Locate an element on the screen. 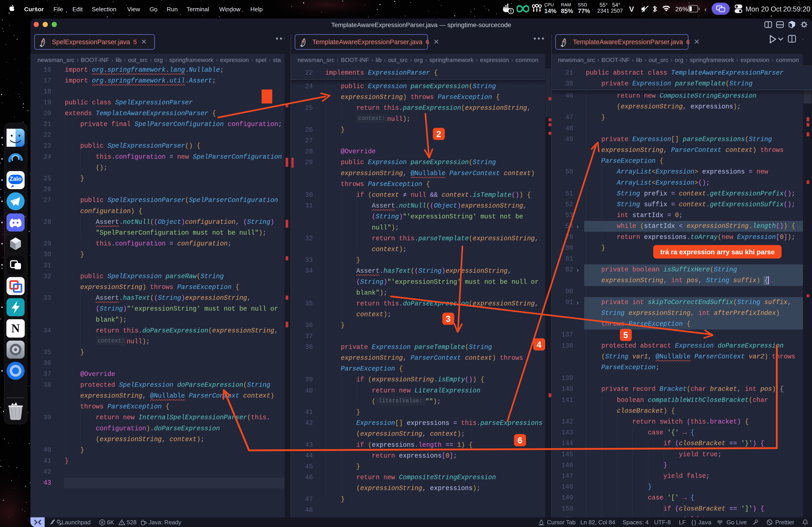 The width and height of the screenshot is (812, 527). svg-text: 5 is located at coordinates (626, 335).